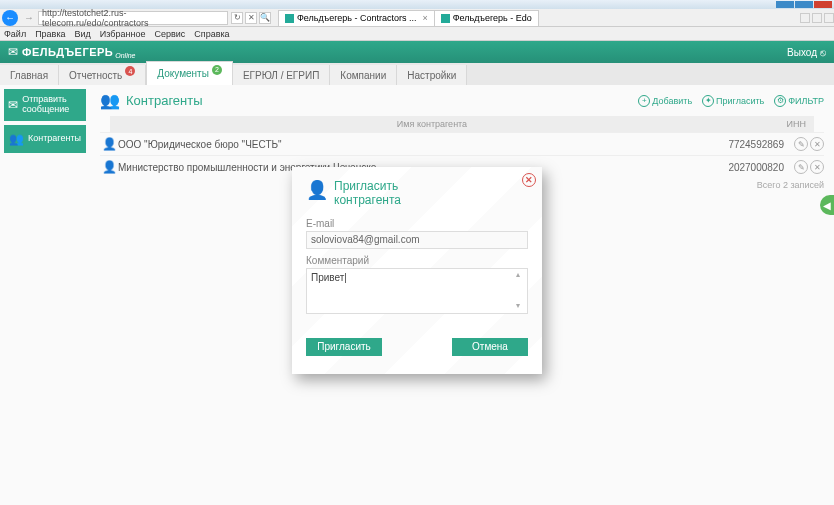  I want to click on logout-label: Выход, so click(802, 52).